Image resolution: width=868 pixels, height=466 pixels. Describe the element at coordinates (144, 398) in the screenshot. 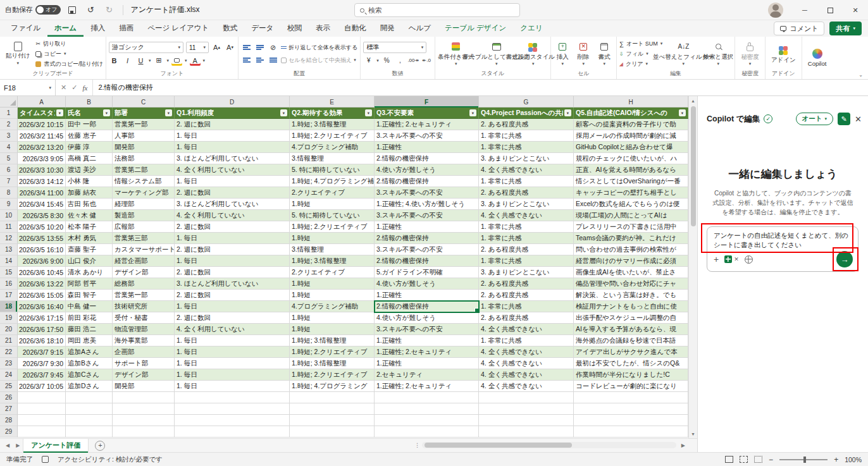

I see `cell-C26` at that location.